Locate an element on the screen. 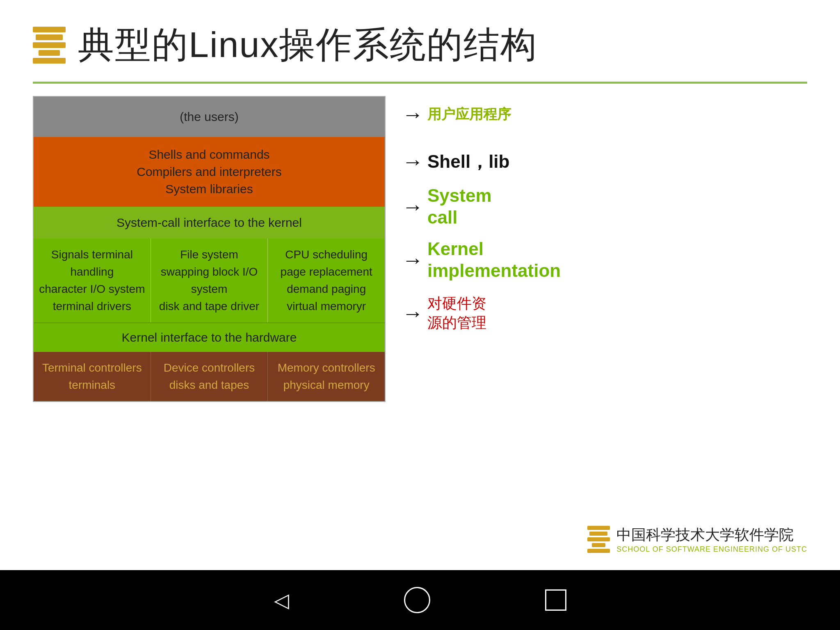 This screenshot has width=840, height=630. orange-layer: Shells and commands Compilers and interp… is located at coordinates (209, 172).